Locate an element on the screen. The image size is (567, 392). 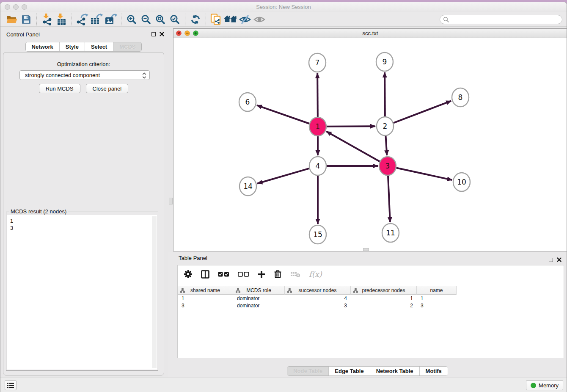
close-panel-icon is located at coordinates (162, 34).